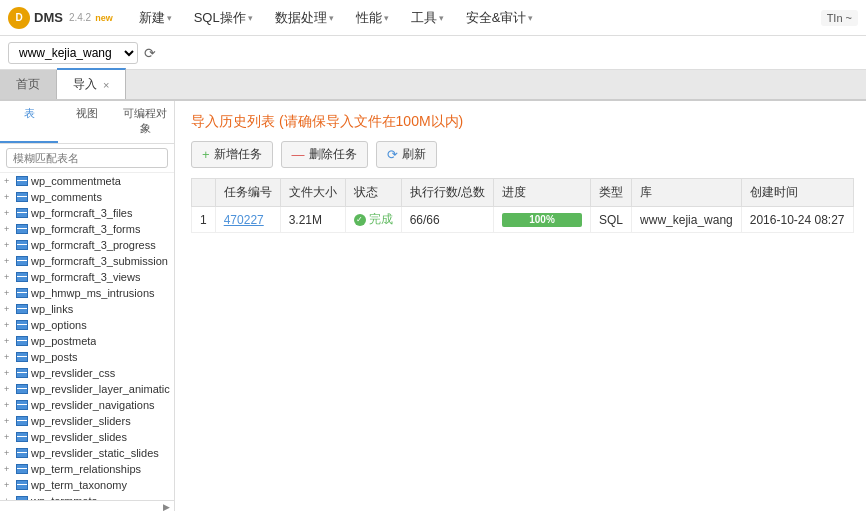 Image resolution: width=866 pixels, height=511 pixels. I want to click on delete-icon: —, so click(298, 154).